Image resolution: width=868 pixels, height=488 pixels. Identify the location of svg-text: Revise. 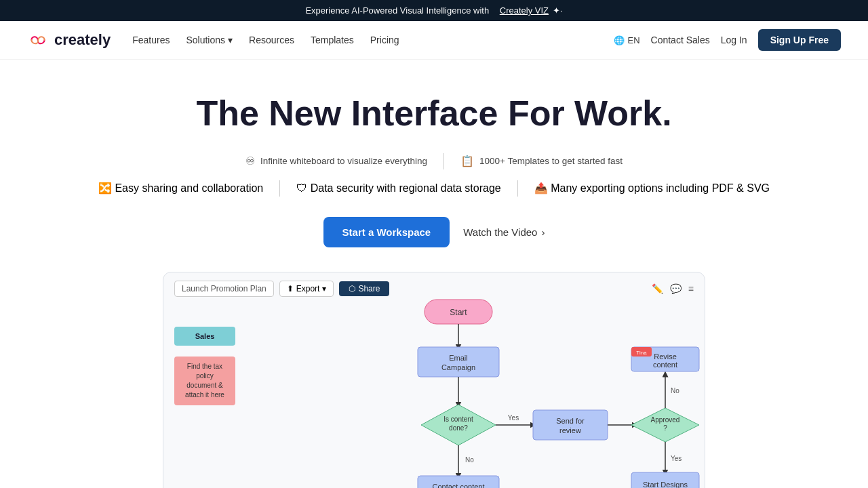
(665, 357).